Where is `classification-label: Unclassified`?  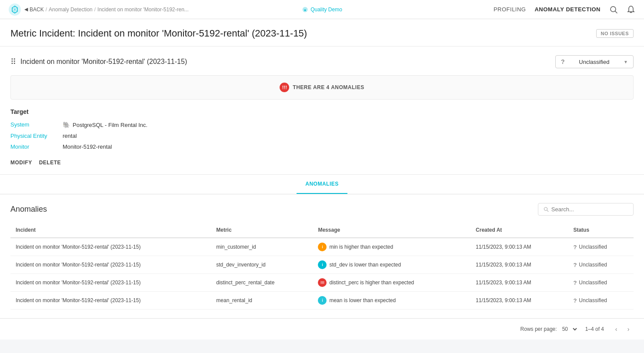
classification-label: Unclassified is located at coordinates (594, 62).